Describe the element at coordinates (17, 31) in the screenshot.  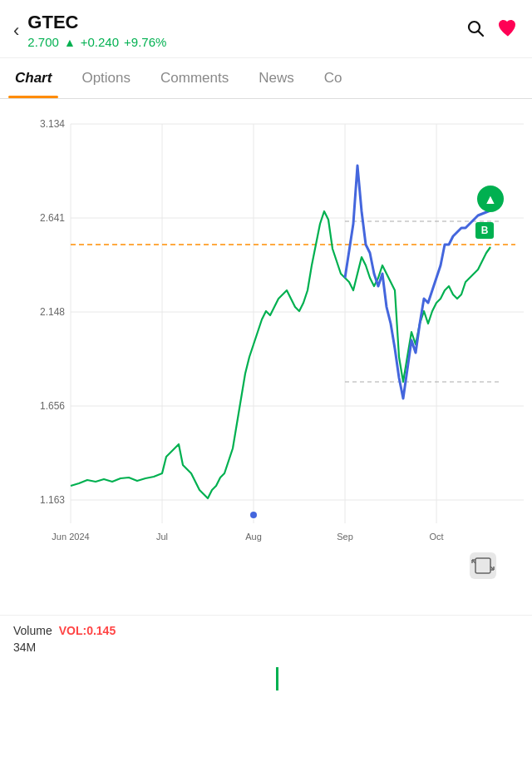
I see `back-button: ‹` at that location.